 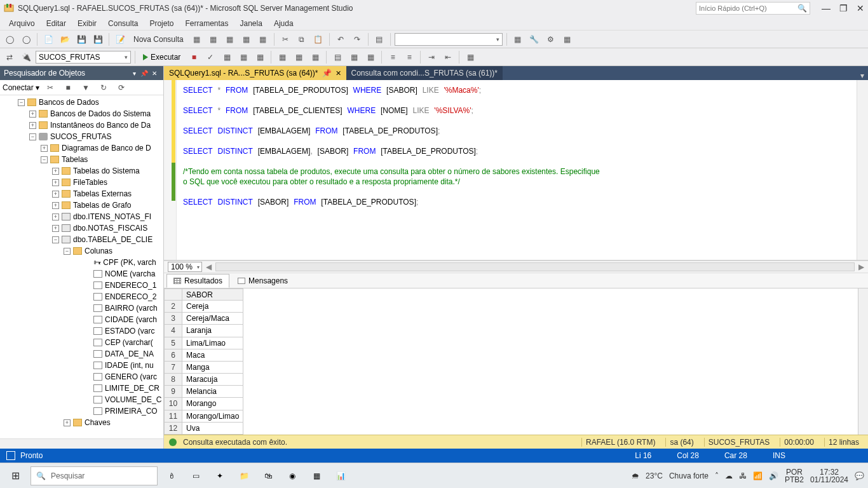 I want to click on indent-button: ⇥, so click(x=431, y=57).